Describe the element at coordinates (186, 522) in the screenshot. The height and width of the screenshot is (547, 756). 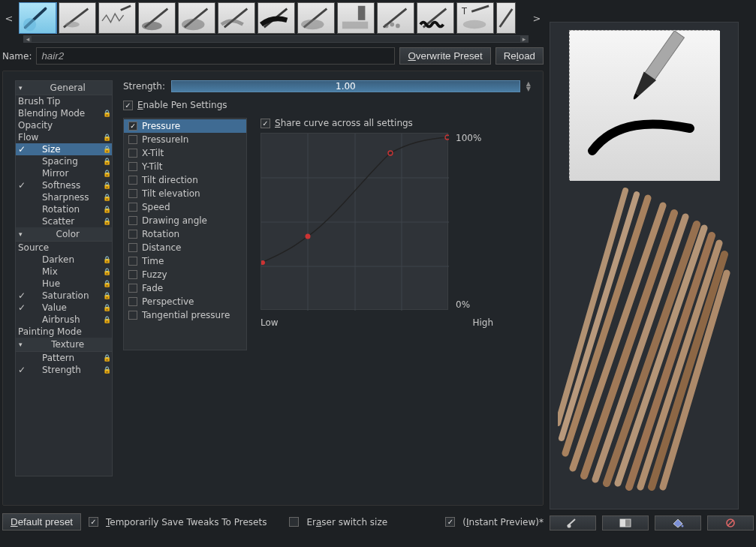
I see `temp-save-label: Temporarily Save Tweaks To PresetsTempor…` at that location.